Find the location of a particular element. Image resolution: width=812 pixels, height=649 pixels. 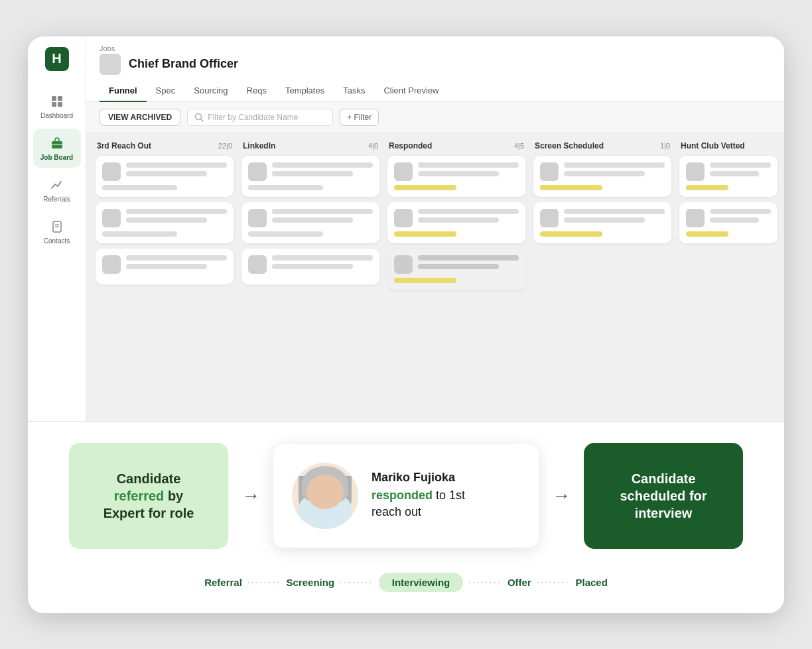

pipeline-step-placed: Placed is located at coordinates (591, 582).